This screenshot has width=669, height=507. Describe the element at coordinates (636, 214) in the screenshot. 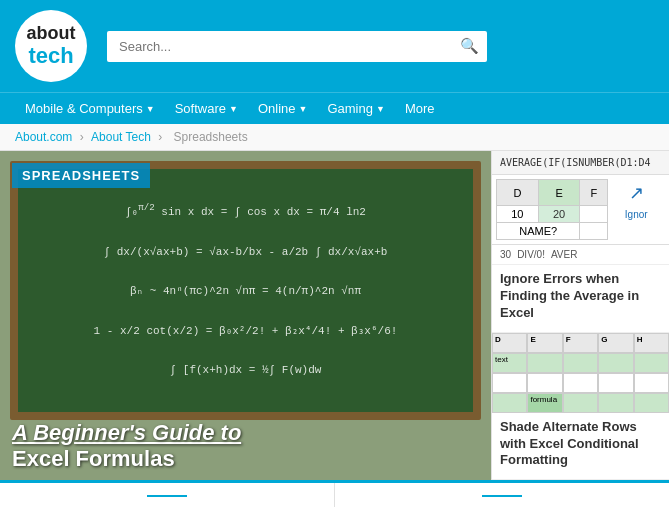

I see `ignore-label: Ignor` at that location.